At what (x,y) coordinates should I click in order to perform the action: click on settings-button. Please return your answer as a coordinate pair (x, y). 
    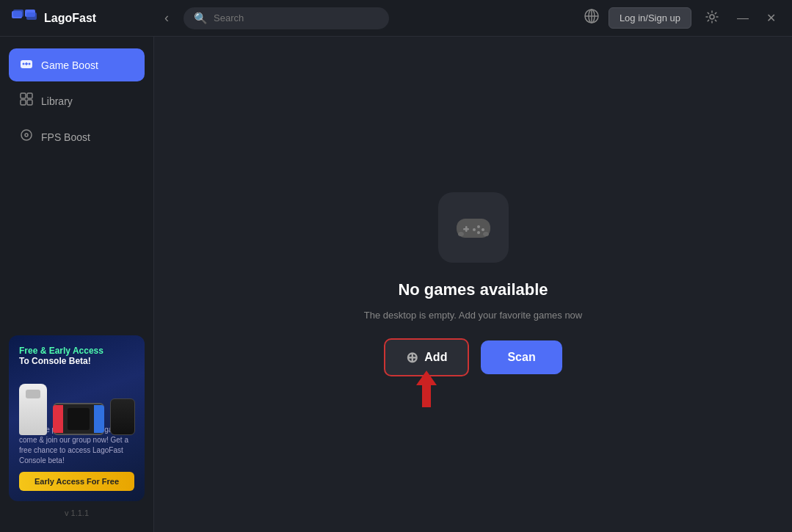
    Looking at the image, I should click on (712, 18).